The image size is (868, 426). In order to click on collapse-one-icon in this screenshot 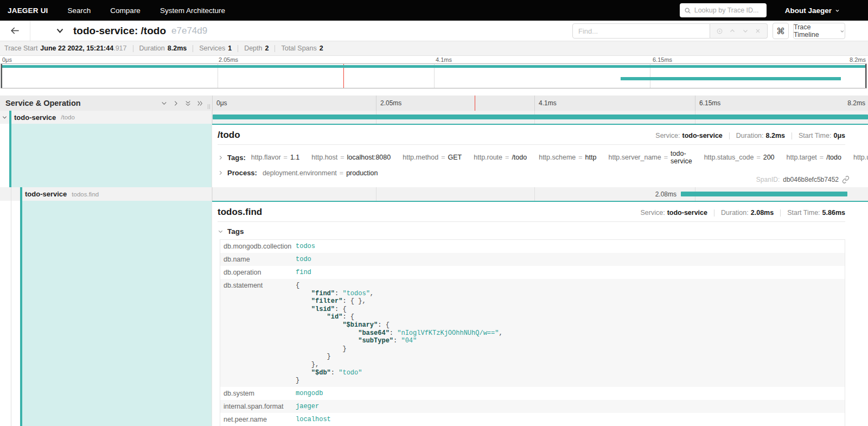, I will do `click(164, 103)`.